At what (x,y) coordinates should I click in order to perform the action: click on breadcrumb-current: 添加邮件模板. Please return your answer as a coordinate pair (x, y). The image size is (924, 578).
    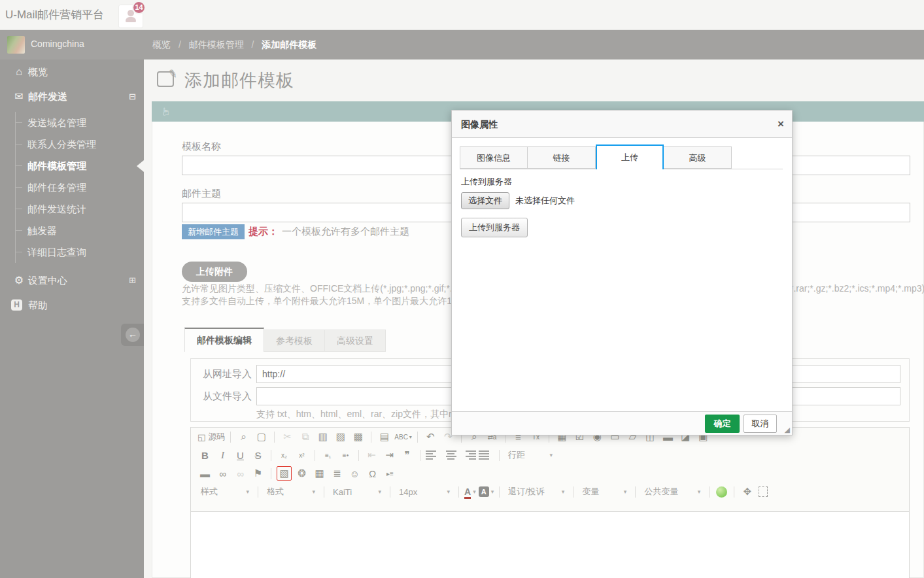
    Looking at the image, I should click on (289, 44).